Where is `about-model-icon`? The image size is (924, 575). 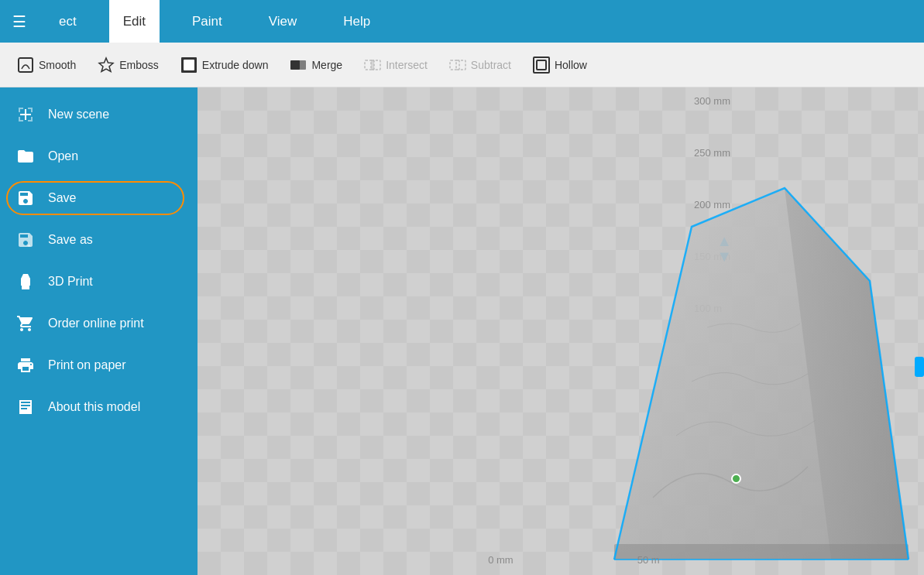 about-model-icon is located at coordinates (26, 407).